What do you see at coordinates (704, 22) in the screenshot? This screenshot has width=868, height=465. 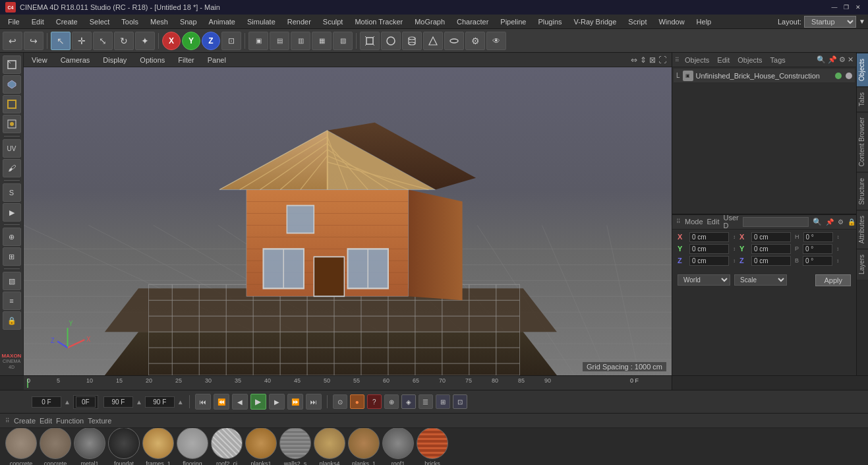 I see `menu-help: Help` at bounding box center [704, 22].